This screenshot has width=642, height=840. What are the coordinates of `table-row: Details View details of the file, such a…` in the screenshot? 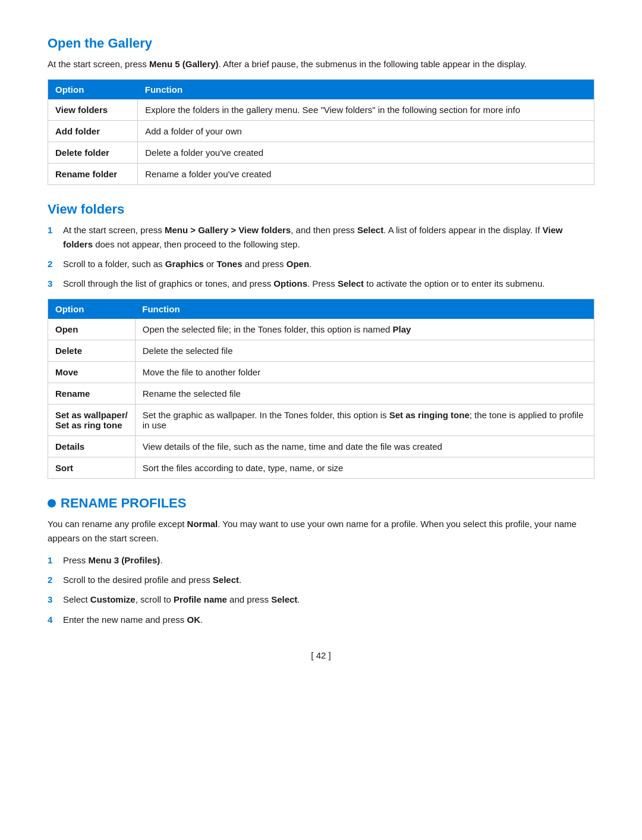 It's located at (321, 447).